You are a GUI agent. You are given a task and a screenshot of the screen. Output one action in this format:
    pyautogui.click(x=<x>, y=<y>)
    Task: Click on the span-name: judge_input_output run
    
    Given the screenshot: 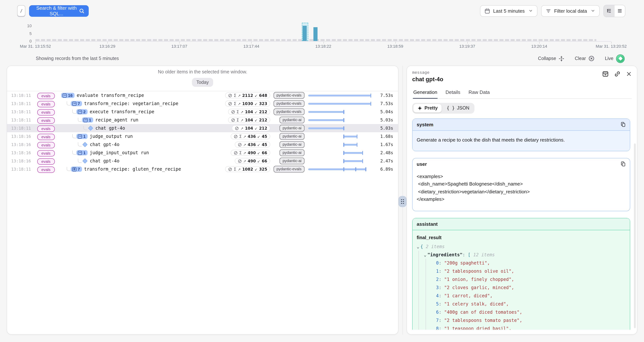 What is the action you would take?
    pyautogui.click(x=120, y=153)
    